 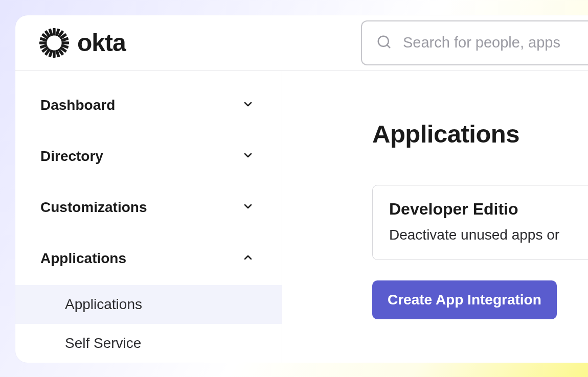 I want to click on page-title: Applications, so click(x=480, y=134).